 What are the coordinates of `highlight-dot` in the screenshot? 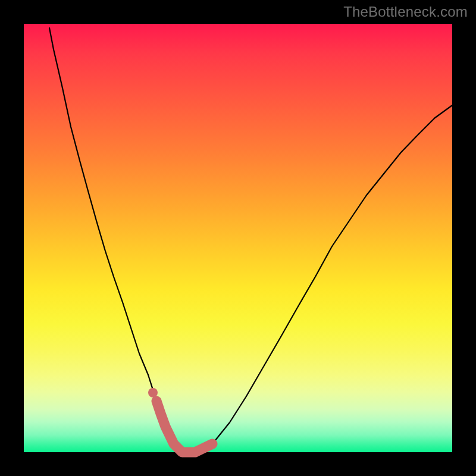 It's located at (153, 393).